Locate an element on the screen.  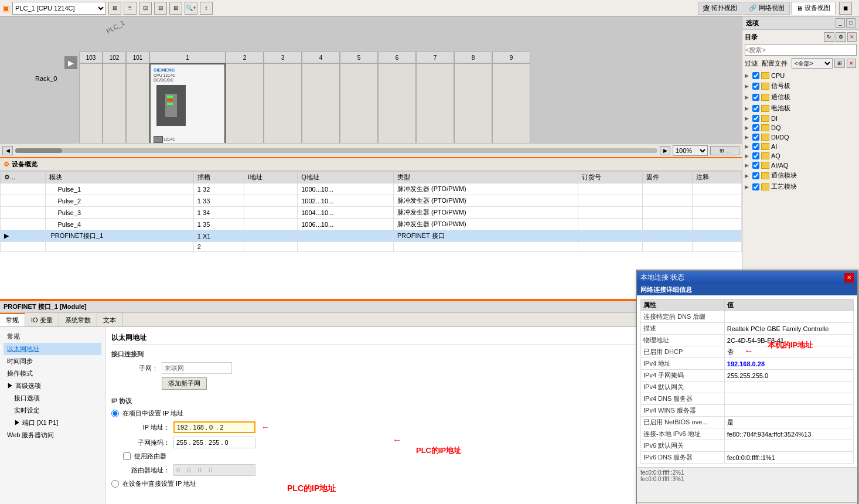
catalog-close-btn: ✕ is located at coordinates (852, 37).